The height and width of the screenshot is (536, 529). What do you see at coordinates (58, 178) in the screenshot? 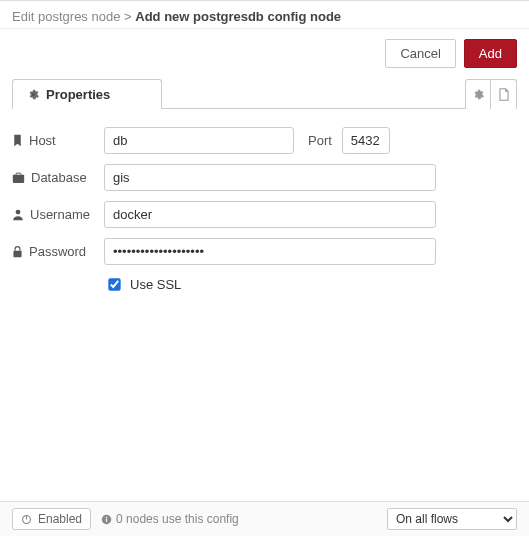
I see `database-label: Database` at bounding box center [58, 178].